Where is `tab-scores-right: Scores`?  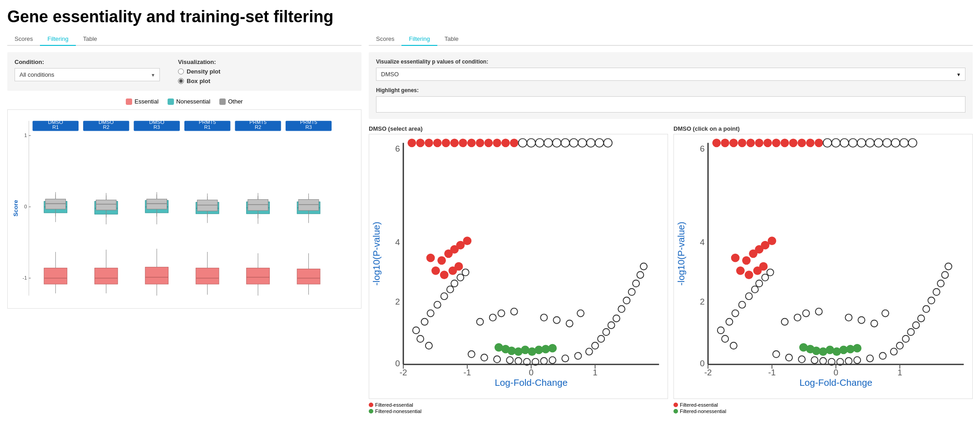 tab-scores-right: Scores is located at coordinates (385, 39).